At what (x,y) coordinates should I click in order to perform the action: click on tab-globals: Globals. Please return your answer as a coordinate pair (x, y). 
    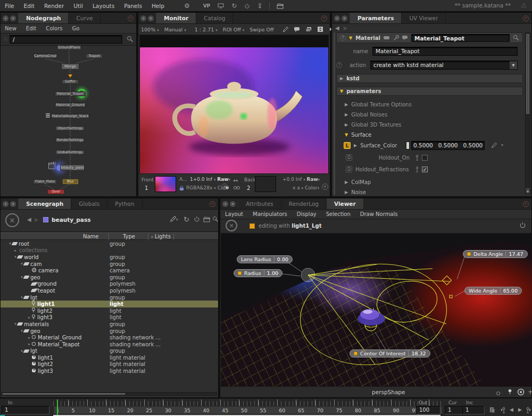
    Looking at the image, I should click on (89, 204).